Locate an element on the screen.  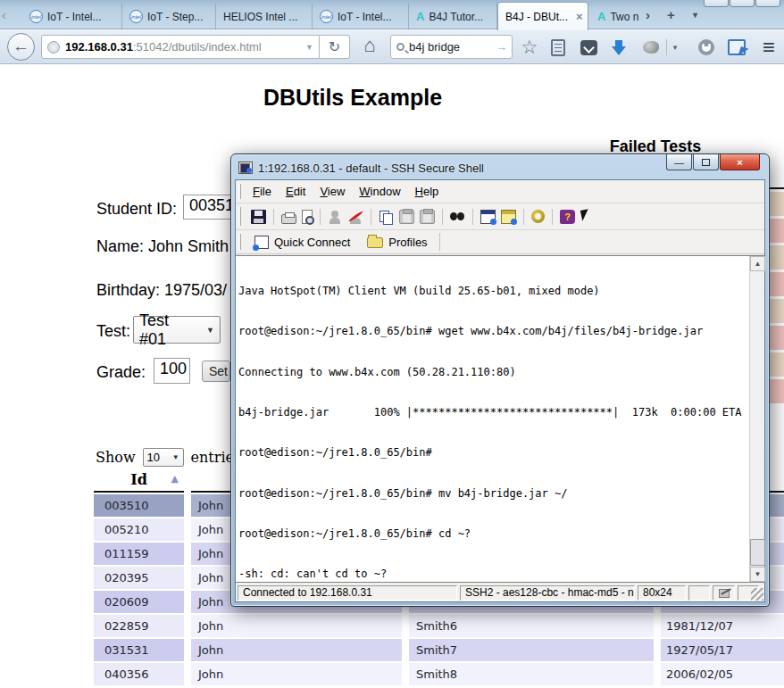
home-button: ⌂ is located at coordinates (370, 46).